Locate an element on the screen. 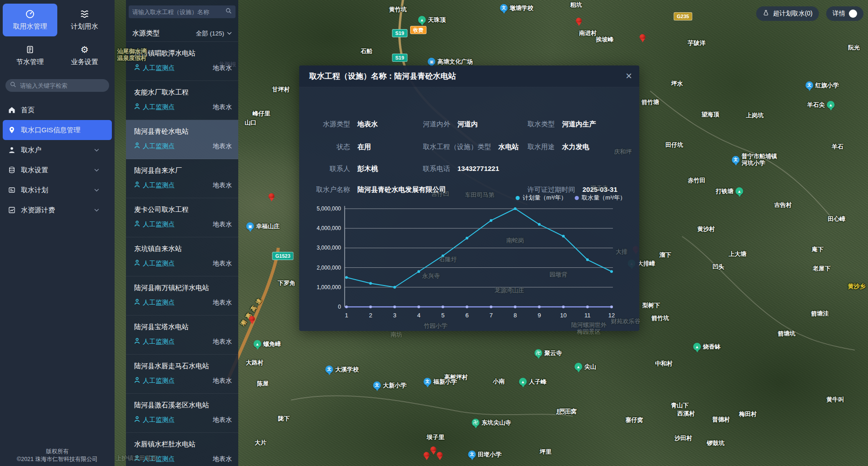 This screenshot has height=466, width=868. detail-label: 详情 is located at coordinates (839, 14).